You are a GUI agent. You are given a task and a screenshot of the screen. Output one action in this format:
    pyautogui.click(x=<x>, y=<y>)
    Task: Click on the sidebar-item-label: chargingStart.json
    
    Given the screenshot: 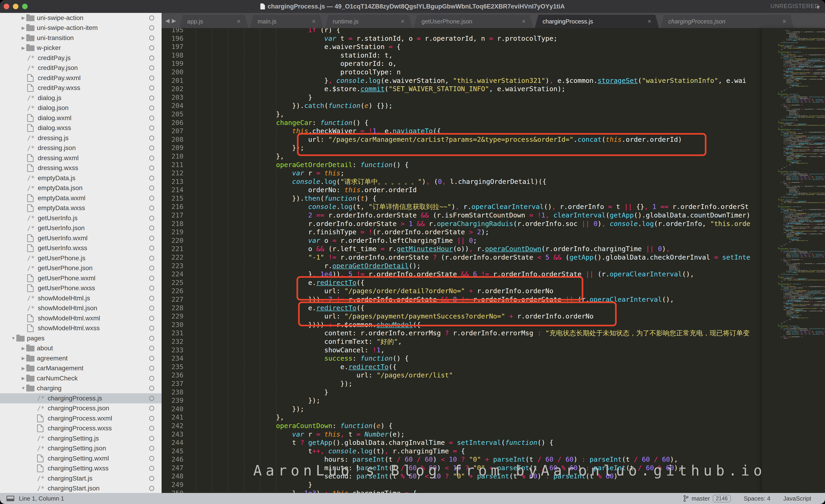 What is the action you would take?
    pyautogui.click(x=74, y=488)
    